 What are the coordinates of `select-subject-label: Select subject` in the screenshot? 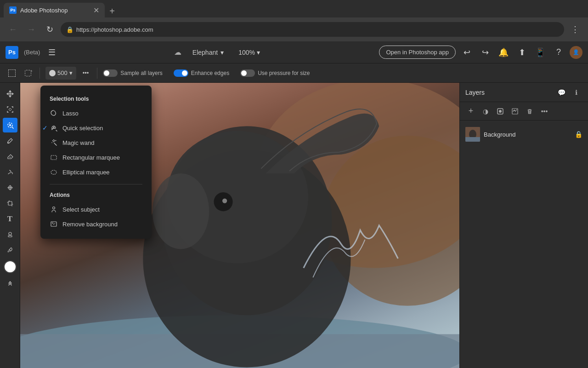 It's located at (81, 210).